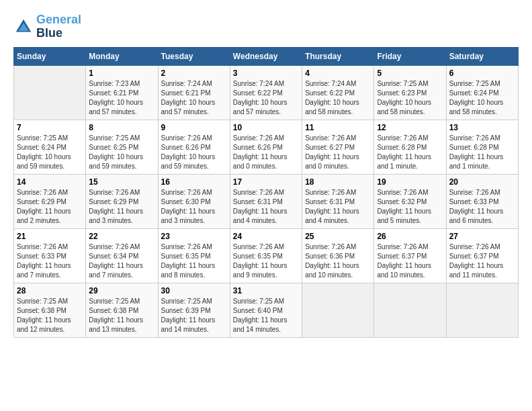 The image size is (532, 411). I want to click on logo-icon, so click(24, 27).